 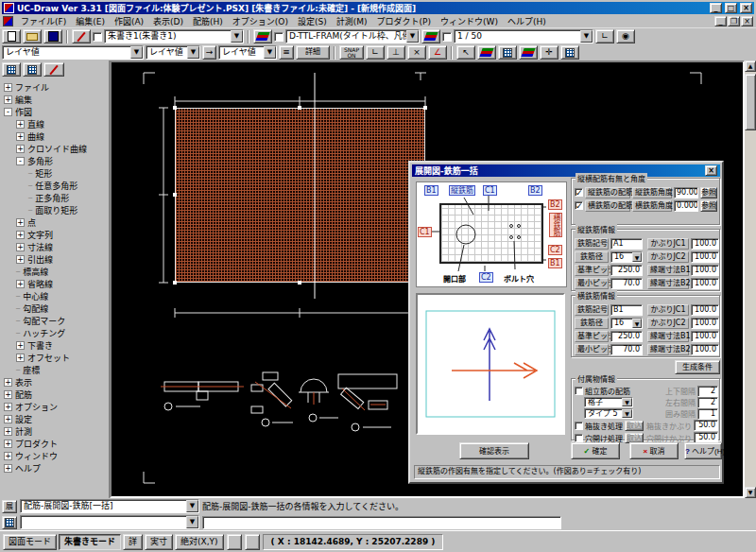 What do you see at coordinates (312, 21) in the screenshot?
I see `menu-item-6: 設定(S)` at bounding box center [312, 21].